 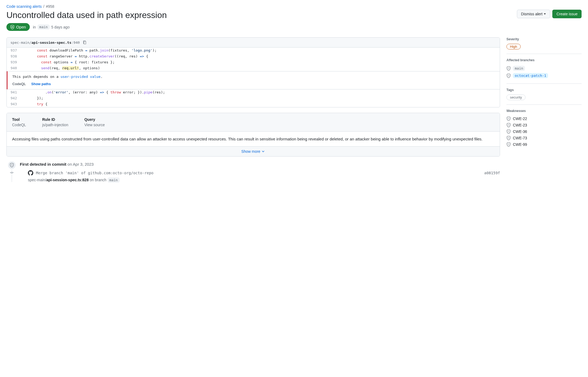 What do you see at coordinates (294, 6) in the screenshot?
I see `breadcrumb: Code scanning alerts / #958` at bounding box center [294, 6].